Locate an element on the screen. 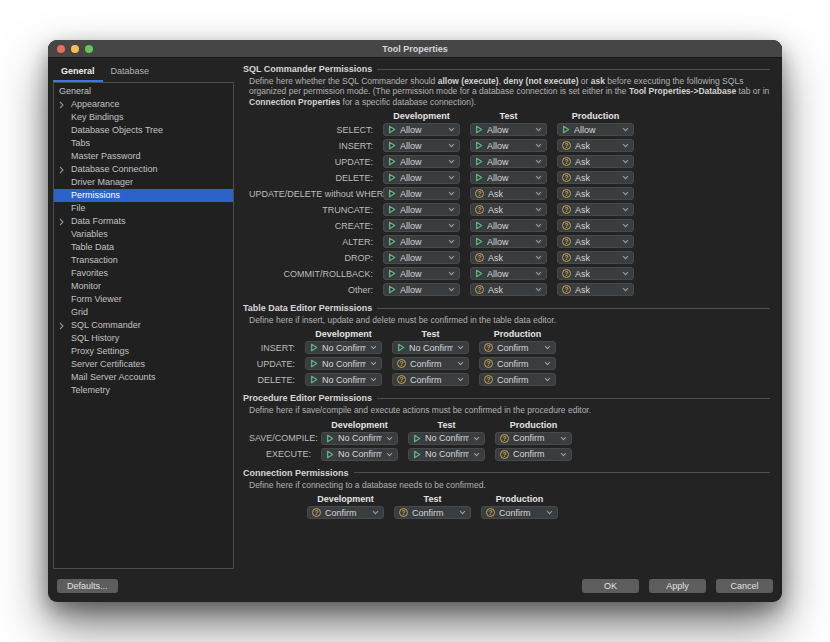  create-development-dropdown: Allow is located at coordinates (422, 226).